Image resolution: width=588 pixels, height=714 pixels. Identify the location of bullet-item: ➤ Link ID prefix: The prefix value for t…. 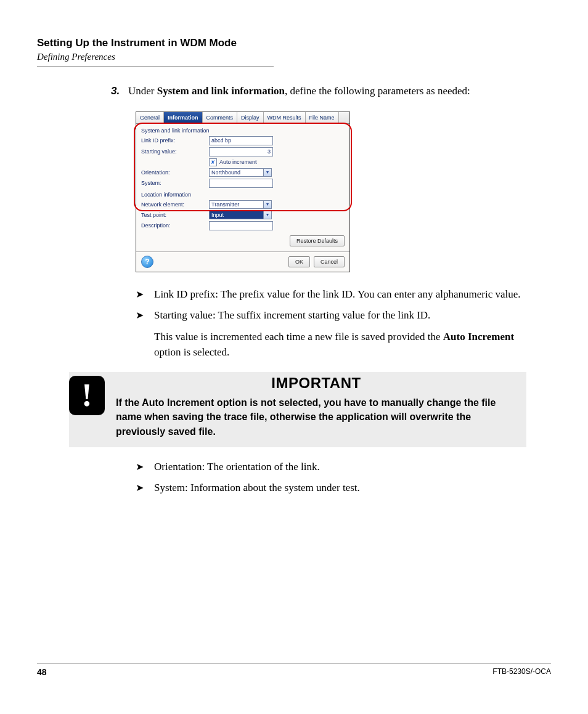
(331, 294).